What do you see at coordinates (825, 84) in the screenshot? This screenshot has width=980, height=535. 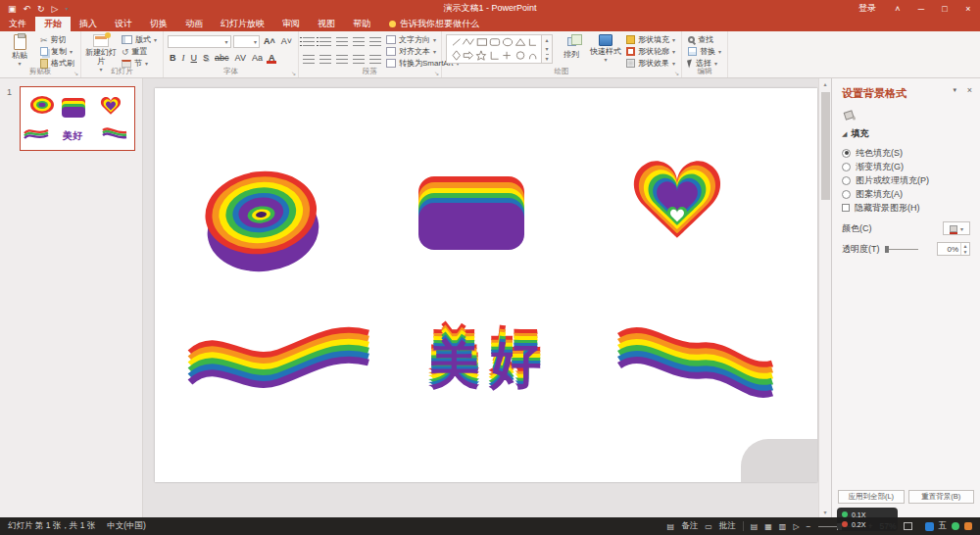 I see `scroll-up-icon: ▴` at bounding box center [825, 84].